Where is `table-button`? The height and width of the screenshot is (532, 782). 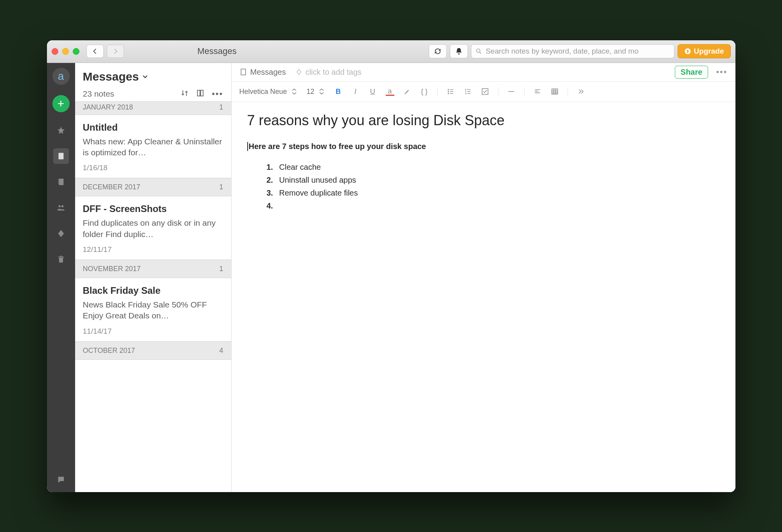 table-button is located at coordinates (555, 92).